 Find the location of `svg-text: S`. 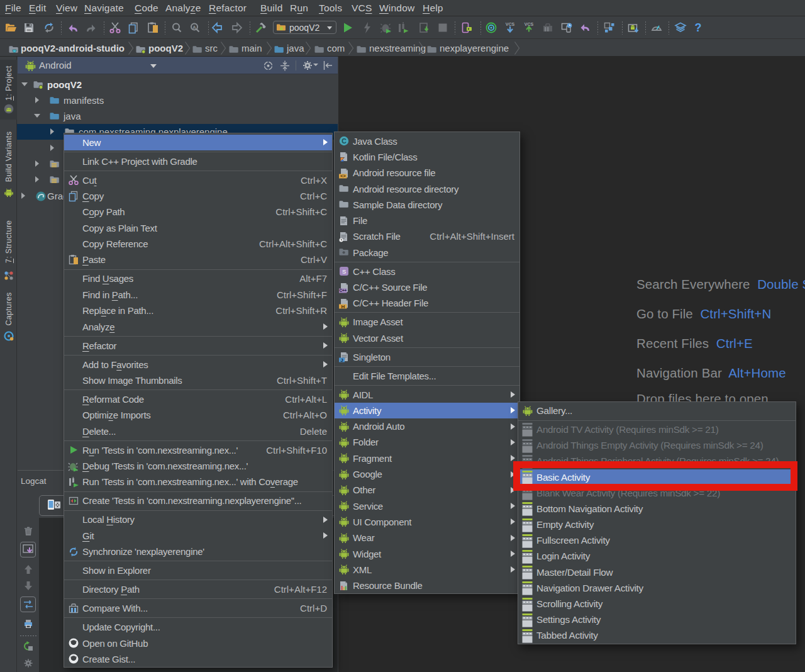

svg-text: S is located at coordinates (344, 272).